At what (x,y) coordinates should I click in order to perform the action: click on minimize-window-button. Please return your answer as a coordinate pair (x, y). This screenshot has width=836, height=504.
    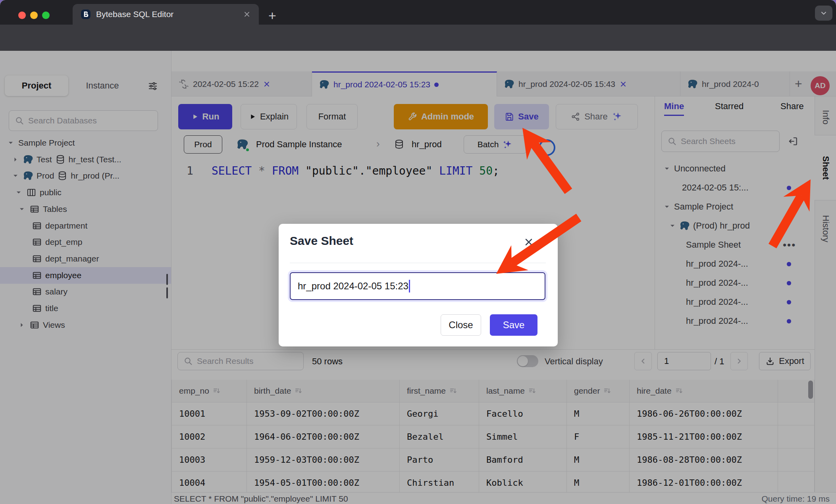
    Looking at the image, I should click on (34, 15).